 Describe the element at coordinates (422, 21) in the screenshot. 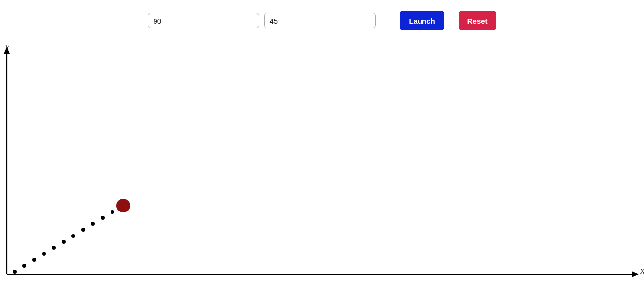

I see `launch-button: Launch` at that location.